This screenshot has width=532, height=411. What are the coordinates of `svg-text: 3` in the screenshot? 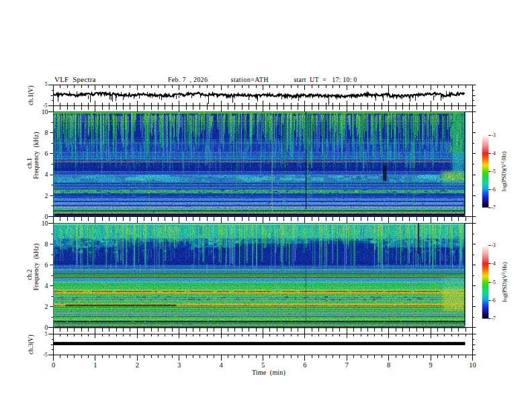 It's located at (179, 365).